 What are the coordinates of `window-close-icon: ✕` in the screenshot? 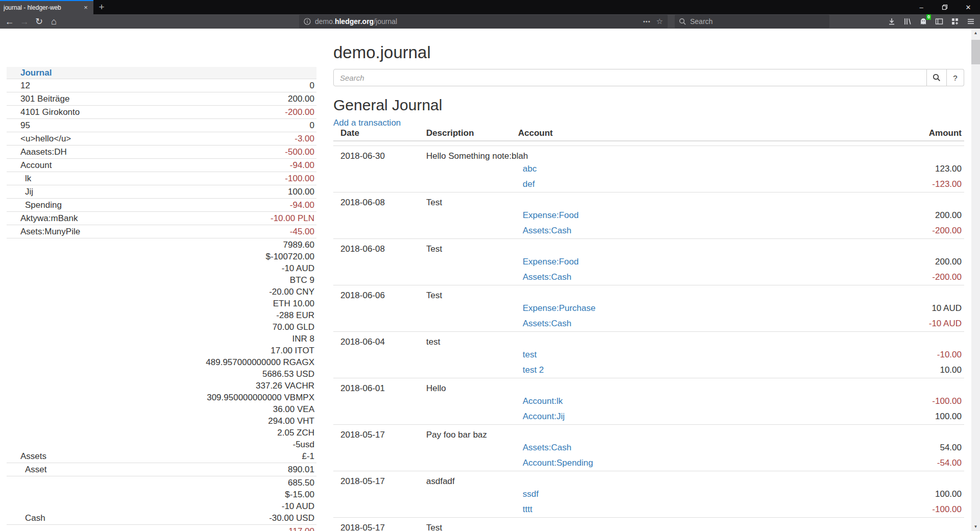 It's located at (968, 7).